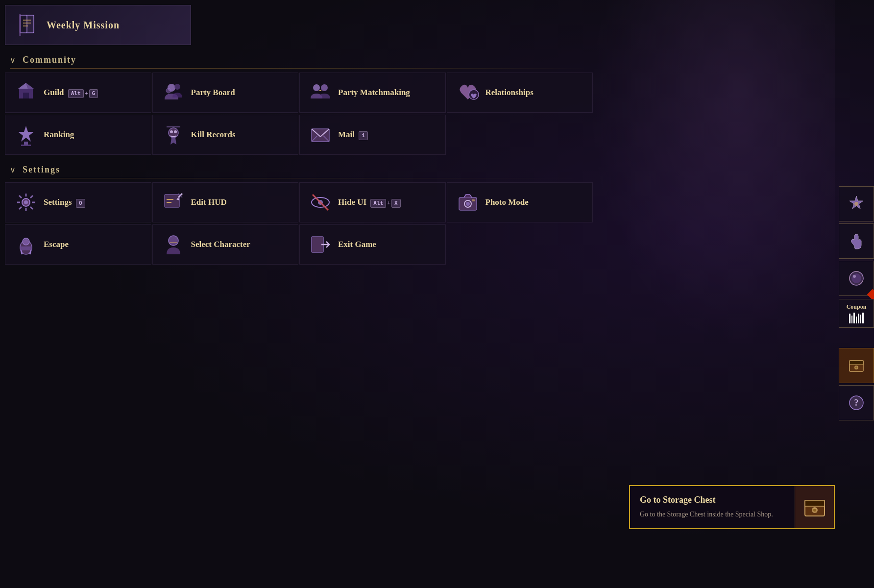 The width and height of the screenshot is (874, 588). Describe the element at coordinates (856, 278) in the screenshot. I see `sidebar-orb-button` at that location.